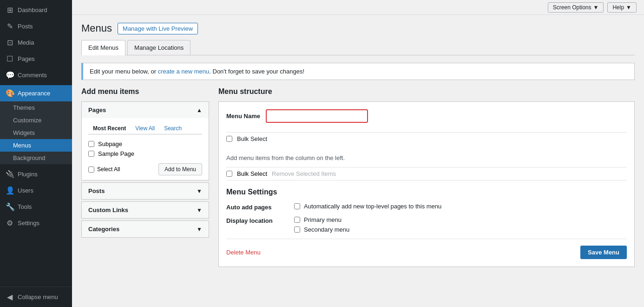  What do you see at coordinates (36, 43) in the screenshot?
I see `sidebar-item-media: ⊡ Media` at bounding box center [36, 43].